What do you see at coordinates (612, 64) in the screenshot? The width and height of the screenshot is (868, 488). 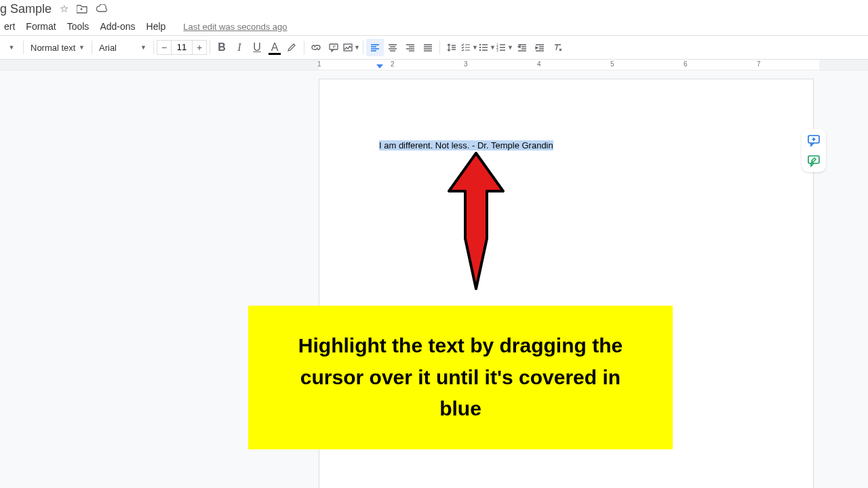 I see `ruler-tick: 5` at bounding box center [612, 64].